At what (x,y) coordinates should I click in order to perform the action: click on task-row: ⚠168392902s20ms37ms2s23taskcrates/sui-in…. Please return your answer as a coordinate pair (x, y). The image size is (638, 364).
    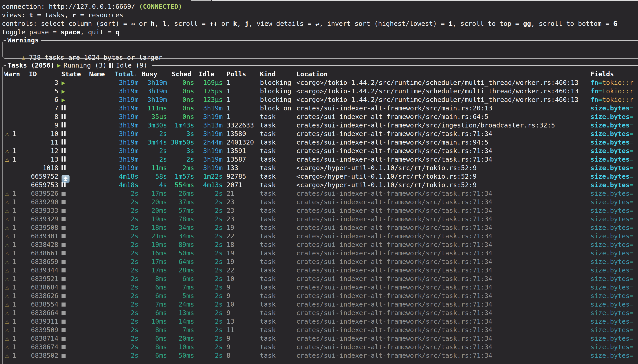
    Looking at the image, I should click on (319, 202).